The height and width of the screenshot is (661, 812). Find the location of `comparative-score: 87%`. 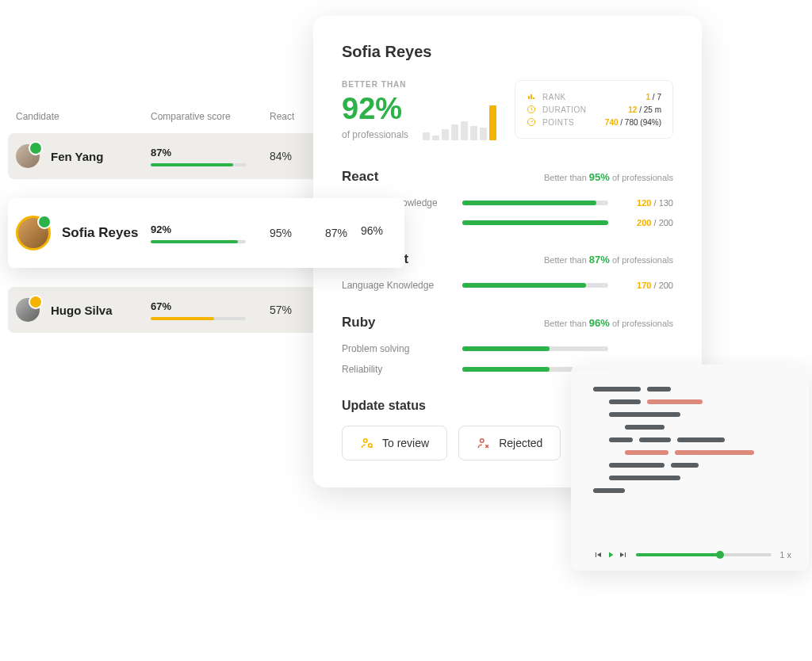

comparative-score: 87% is located at coordinates (210, 157).